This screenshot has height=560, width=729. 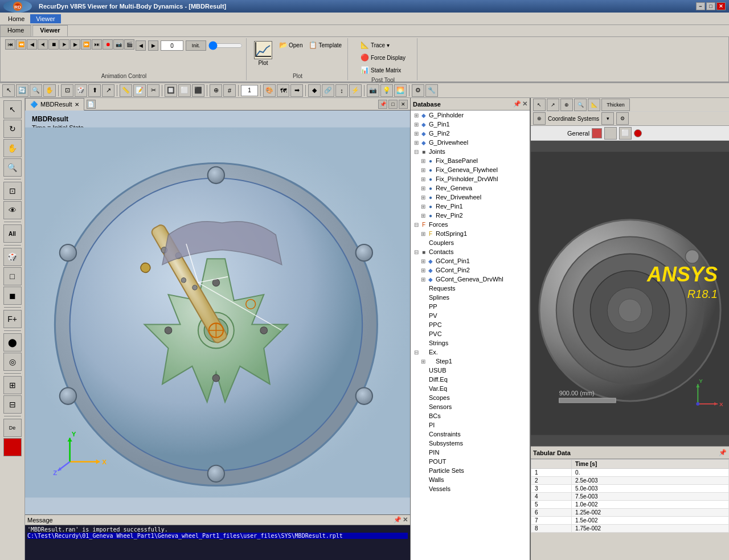 I want to click on tree-item-sensors: Sensors, so click(x=470, y=407).